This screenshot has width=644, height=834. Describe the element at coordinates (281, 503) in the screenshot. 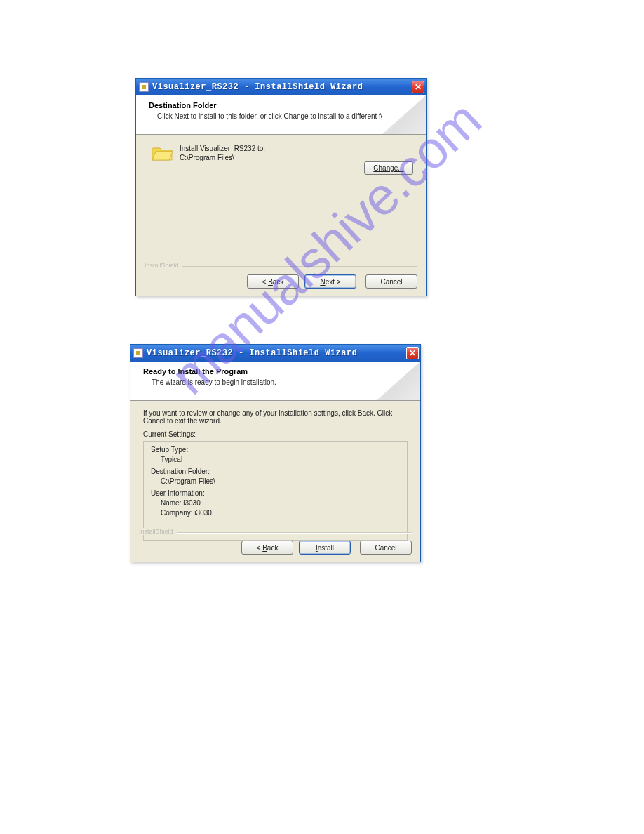

I see `user-name-value: Name: i3030` at that location.